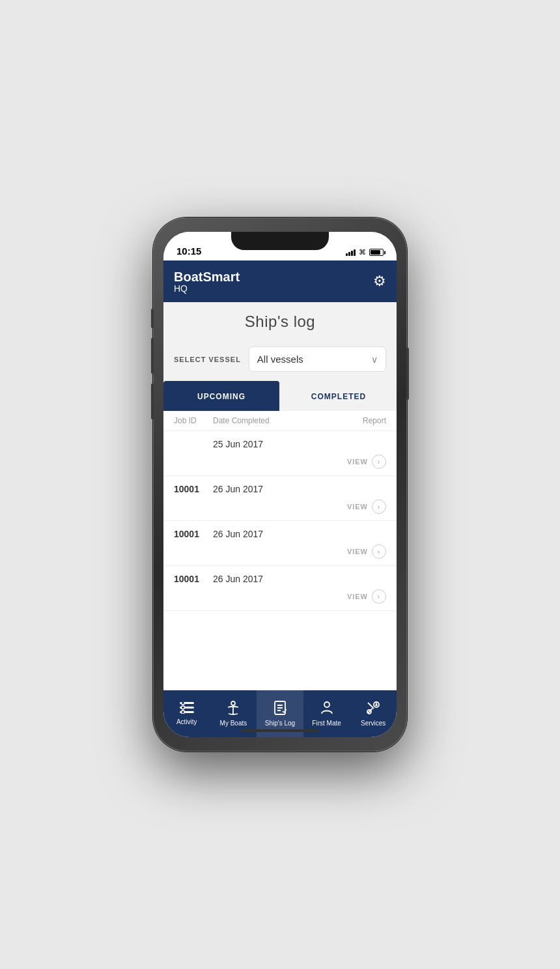  What do you see at coordinates (374, 421) in the screenshot?
I see `col-header-report: Report` at bounding box center [374, 421].